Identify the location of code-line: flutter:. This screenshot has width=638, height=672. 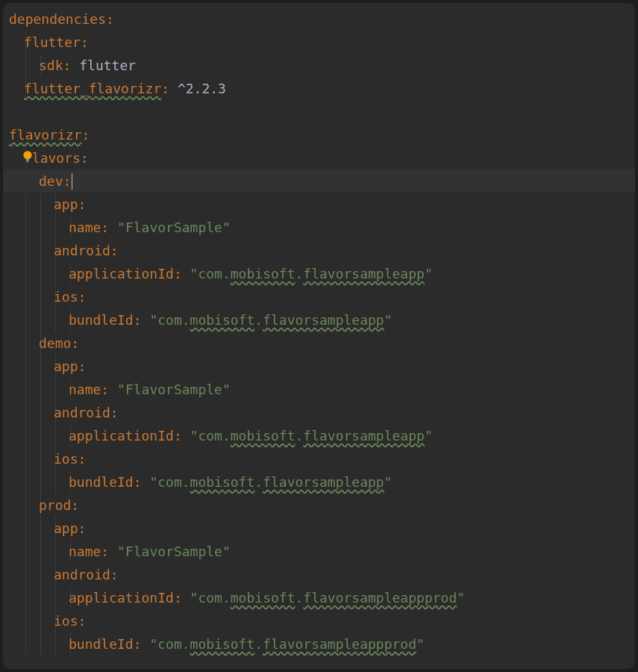
(319, 42).